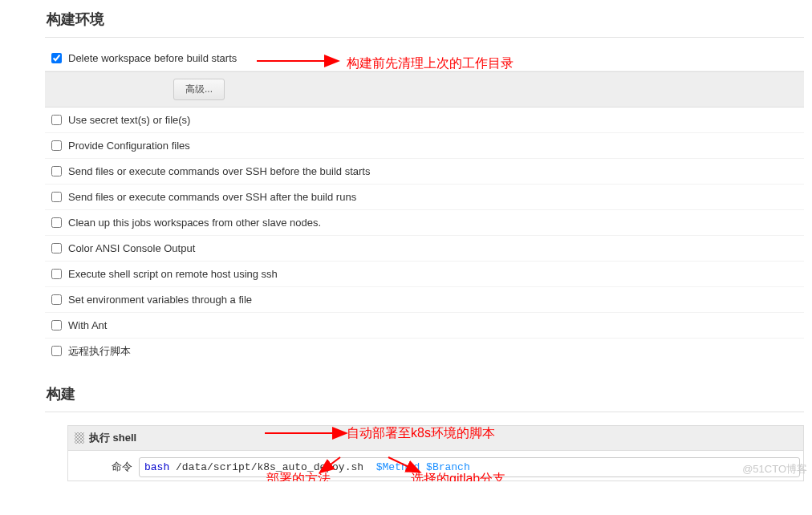 The height and width of the screenshot is (515, 812). What do you see at coordinates (398, 467) in the screenshot?
I see `cmd-arg-method: $Method` at bounding box center [398, 467].